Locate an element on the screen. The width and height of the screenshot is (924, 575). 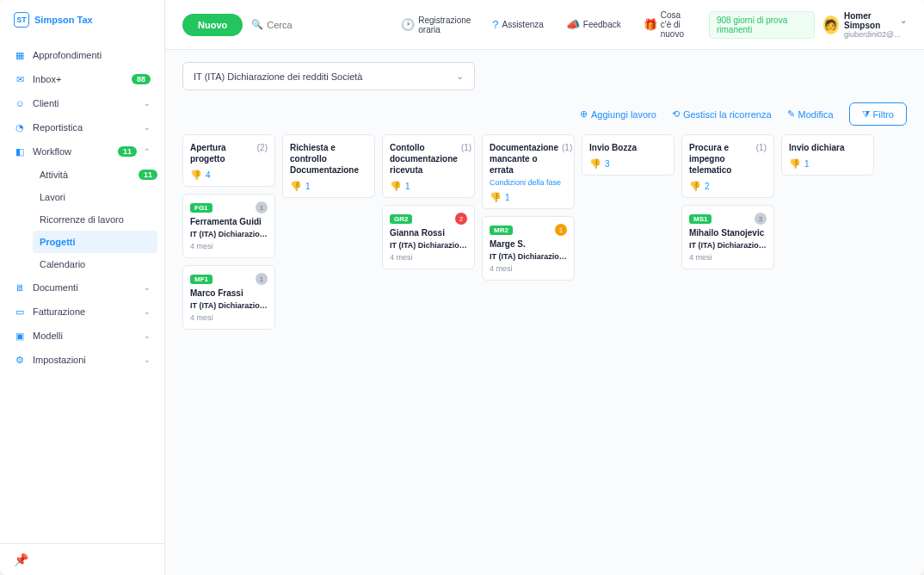
users-icon: ☺ is located at coordinates (20, 103).